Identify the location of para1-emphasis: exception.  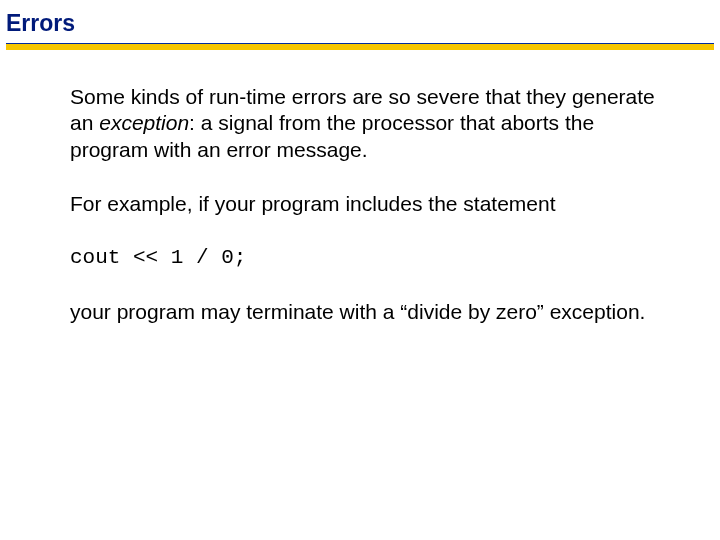
(144, 122).